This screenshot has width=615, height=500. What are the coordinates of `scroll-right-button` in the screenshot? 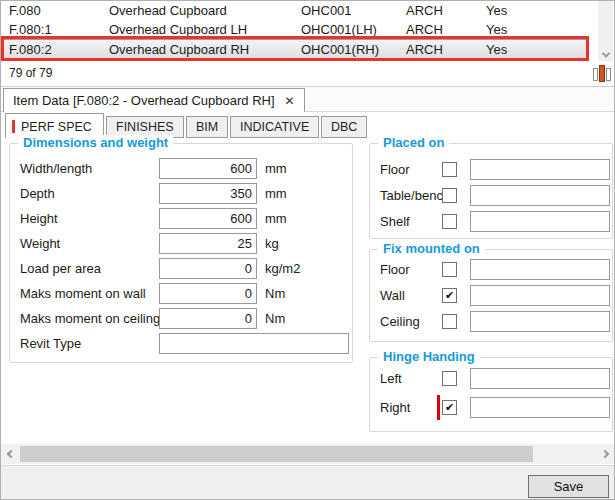 It's located at (604, 454).